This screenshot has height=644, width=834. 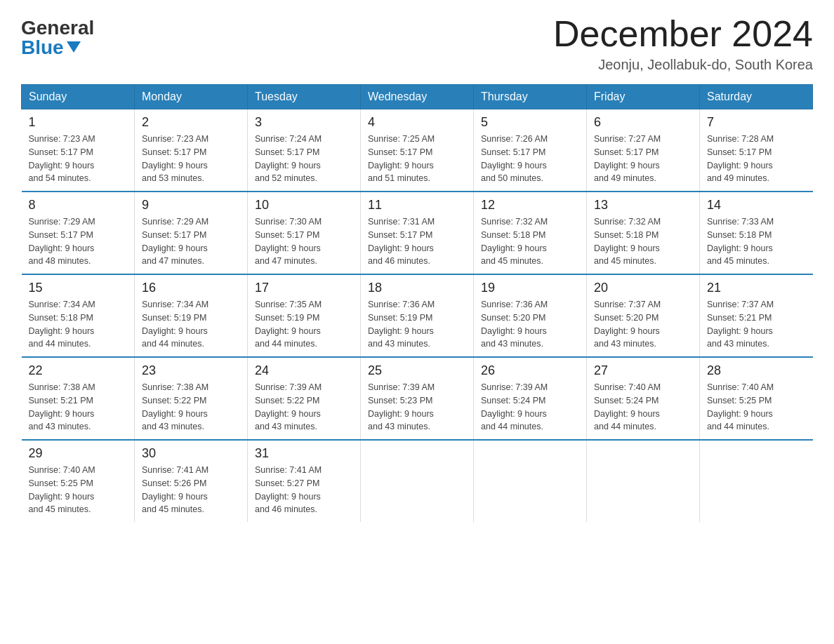 What do you see at coordinates (304, 490) in the screenshot?
I see `day-info: Sunrise: 7:41 AMSunset: 5:27 PMDaylight:…` at bounding box center [304, 490].